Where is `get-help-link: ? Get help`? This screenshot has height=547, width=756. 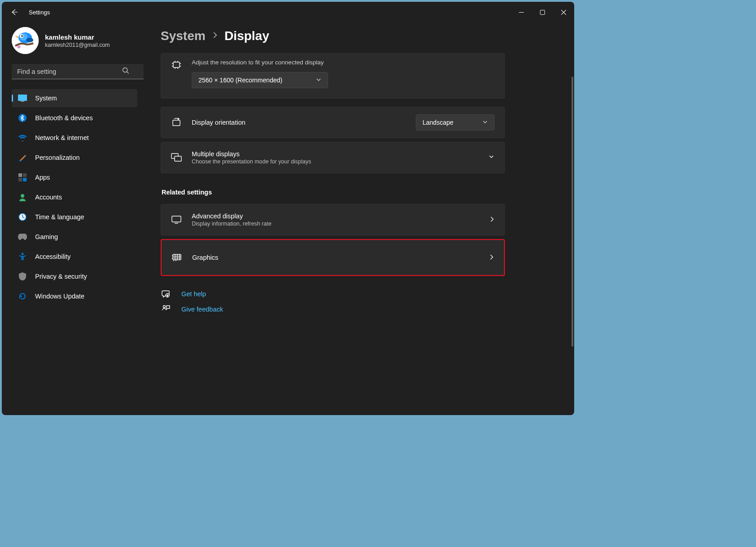 get-help-link: ? Get help is located at coordinates (333, 294).